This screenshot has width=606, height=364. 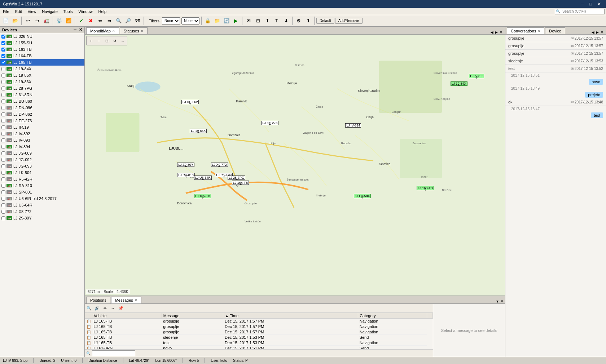 What do you see at coordinates (28, 21) in the screenshot?
I see `undo-button: ↩` at bounding box center [28, 21].